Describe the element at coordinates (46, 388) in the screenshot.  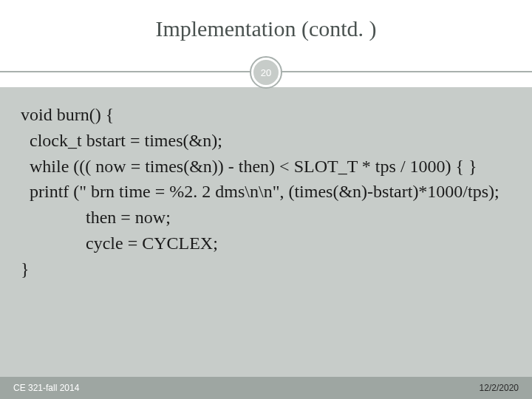
I see `footer-left-text: CE 321-fall 2014` at that location.